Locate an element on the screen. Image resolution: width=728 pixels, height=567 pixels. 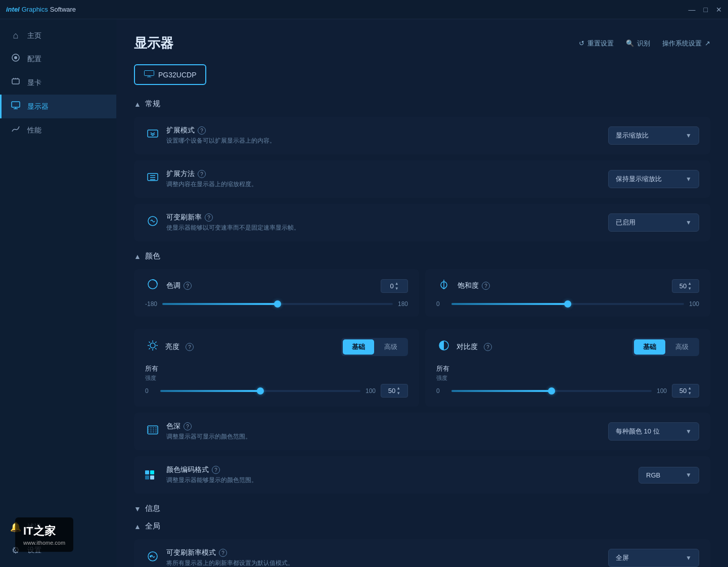
color-depth-dropdown: 每种颜色 10 位 ▼ is located at coordinates (654, 431).